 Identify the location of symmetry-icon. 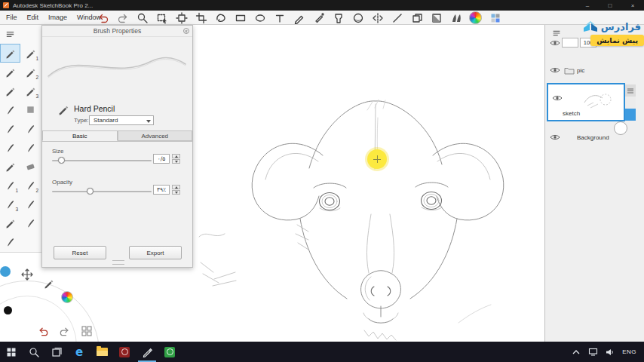
(377, 18).